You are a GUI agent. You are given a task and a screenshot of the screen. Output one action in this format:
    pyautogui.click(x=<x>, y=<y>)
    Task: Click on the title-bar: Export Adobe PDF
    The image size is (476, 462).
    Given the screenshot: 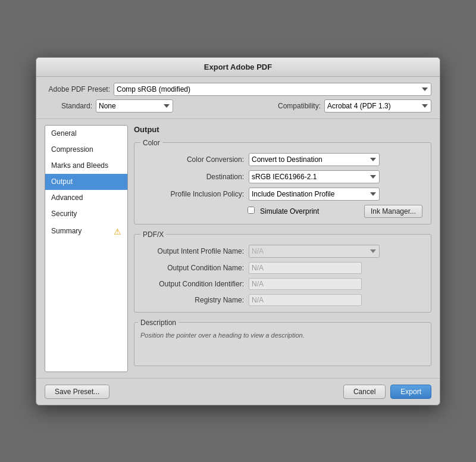 What is the action you would take?
    pyautogui.click(x=238, y=67)
    